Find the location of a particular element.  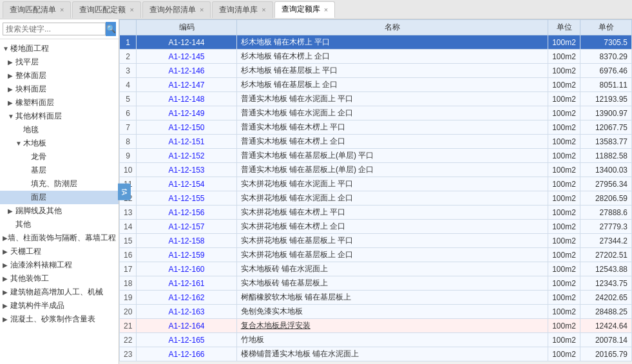

tab-2: 查询外部清单× is located at coordinates (177, 10).